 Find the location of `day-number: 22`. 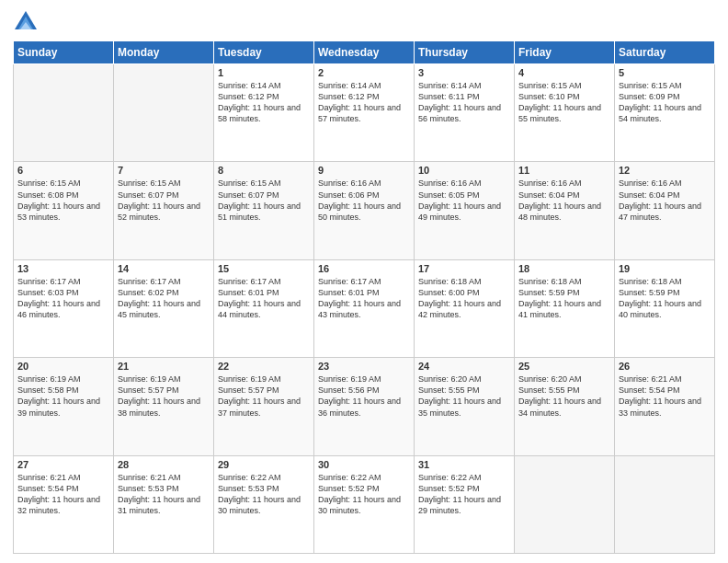

day-number: 22 is located at coordinates (264, 366).